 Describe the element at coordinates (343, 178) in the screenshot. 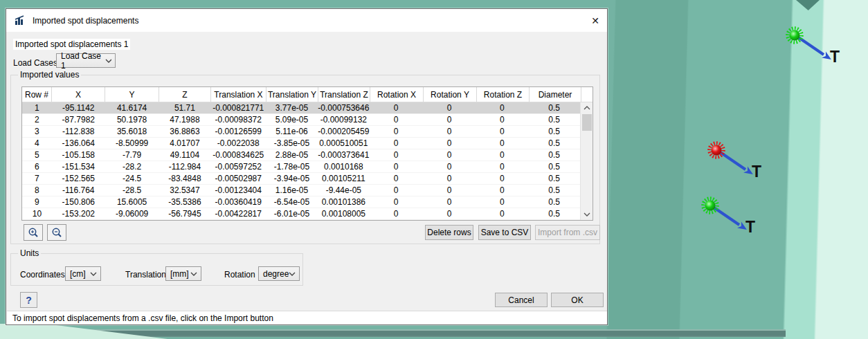

I see `table-cell: 0.00105211` at that location.